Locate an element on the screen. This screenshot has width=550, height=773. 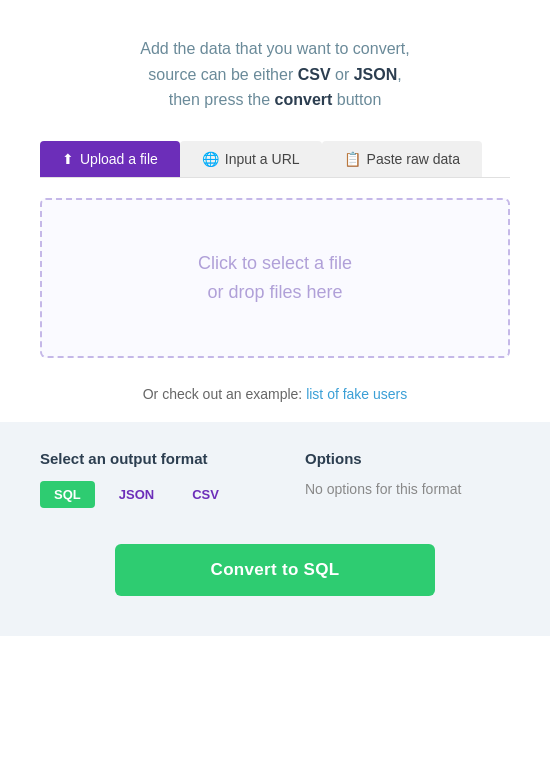
convert-button: Convert to SQL is located at coordinates (275, 570).